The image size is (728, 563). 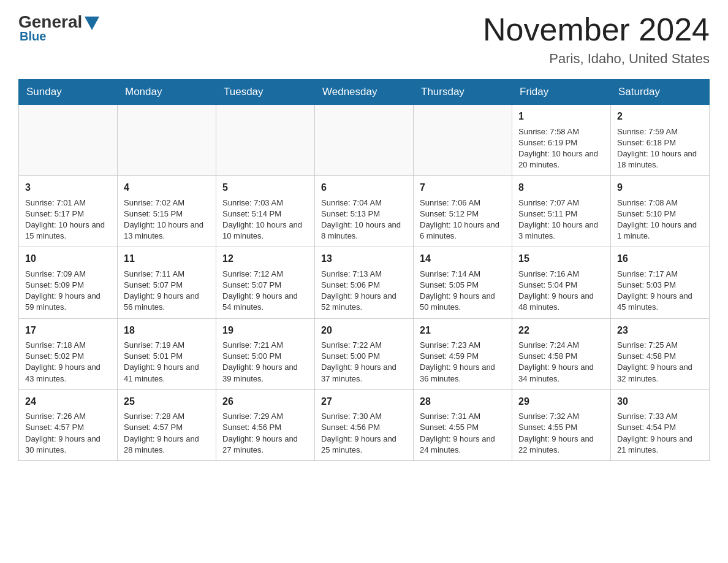 I want to click on calendar-cell: 12Sunrise: 7:12 AMSunset: 5:07 PMDayligh…, so click(x=266, y=283).